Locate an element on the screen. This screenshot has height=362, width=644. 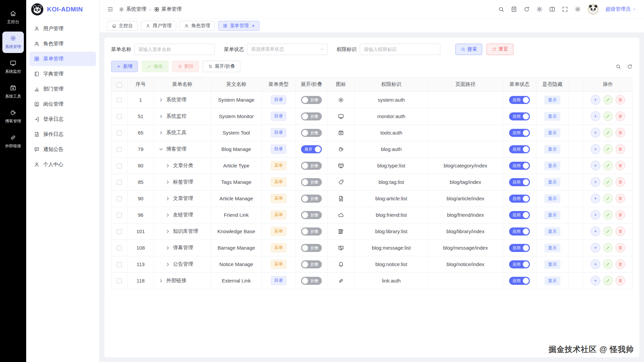
toggle-search-button is located at coordinates (618, 66).